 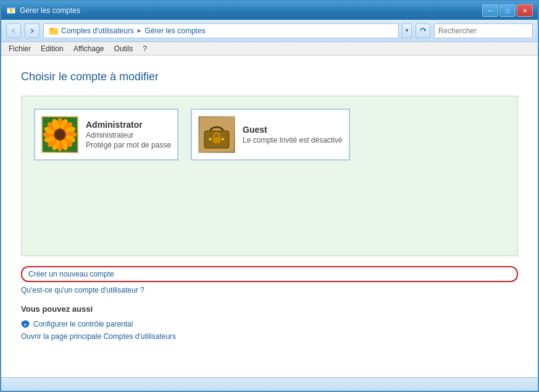 What do you see at coordinates (508, 10) in the screenshot?
I see `maximize-button: □` at bounding box center [508, 10].